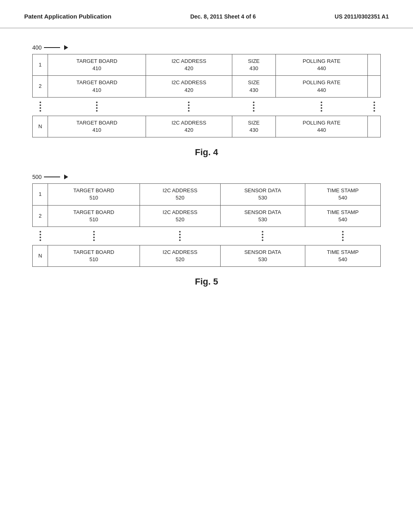 The width and height of the screenshot is (413, 532). Describe the element at coordinates (263, 194) in the screenshot. I see `fig5-row1-col3: SENSOR DATA530` at that location.